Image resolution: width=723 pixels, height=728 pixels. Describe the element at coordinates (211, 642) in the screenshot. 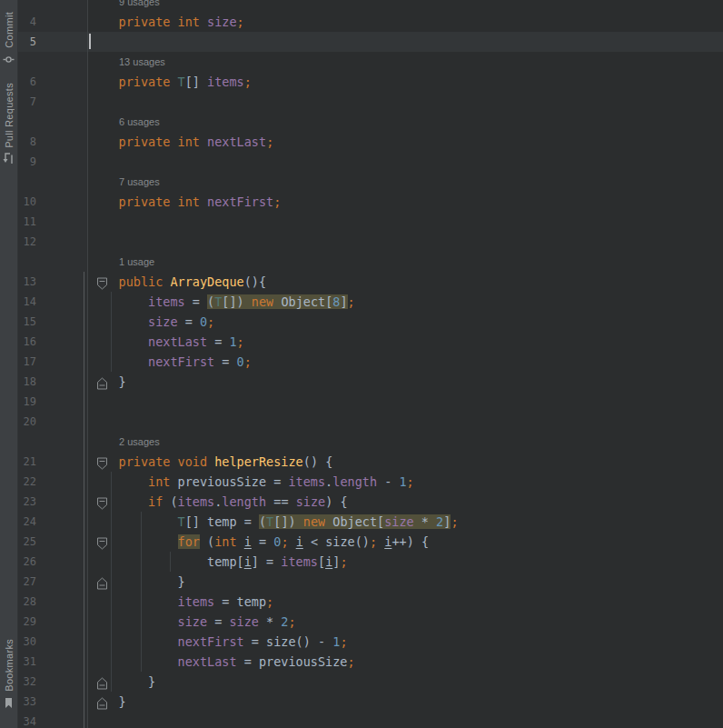

I see `code-token: nextFirst` at that location.